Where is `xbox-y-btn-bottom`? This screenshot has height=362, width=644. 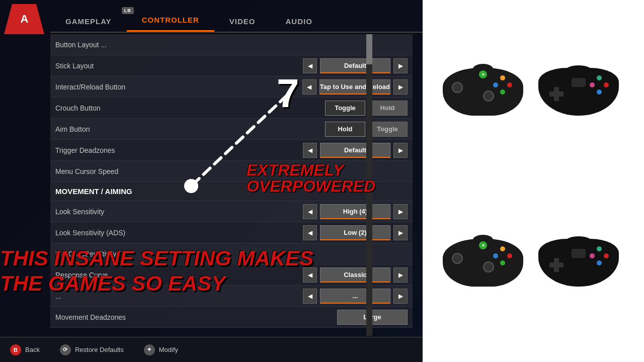 xbox-y-btn-bottom is located at coordinates (503, 249).